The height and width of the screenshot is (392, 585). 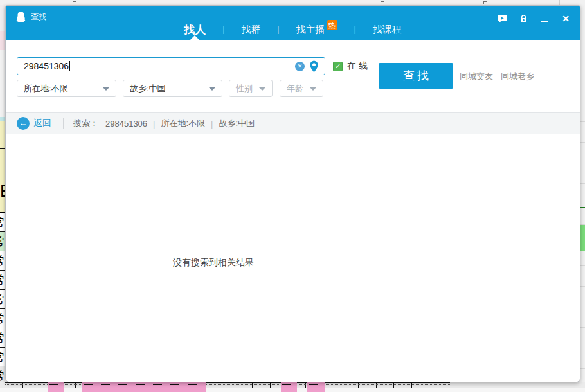 What do you see at coordinates (582, 199) in the screenshot?
I see `desktop-right-strip` at bounding box center [582, 199].